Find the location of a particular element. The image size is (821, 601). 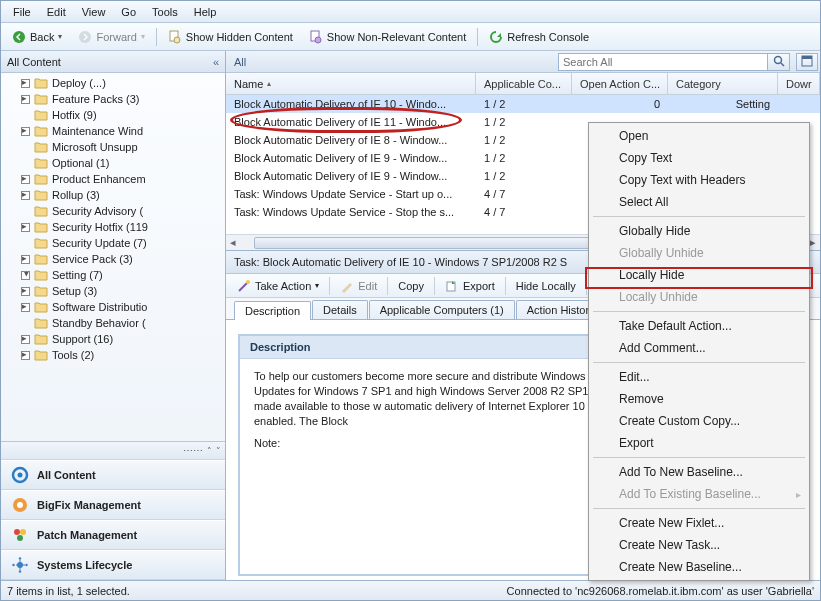

chevron-down-icon: ˅ is located at coordinates (218, 451).